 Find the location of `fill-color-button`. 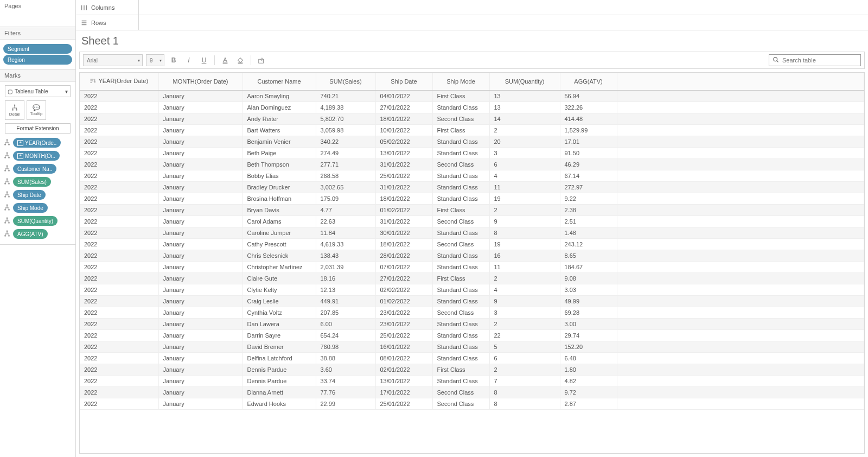

fill-color-button is located at coordinates (240, 60).